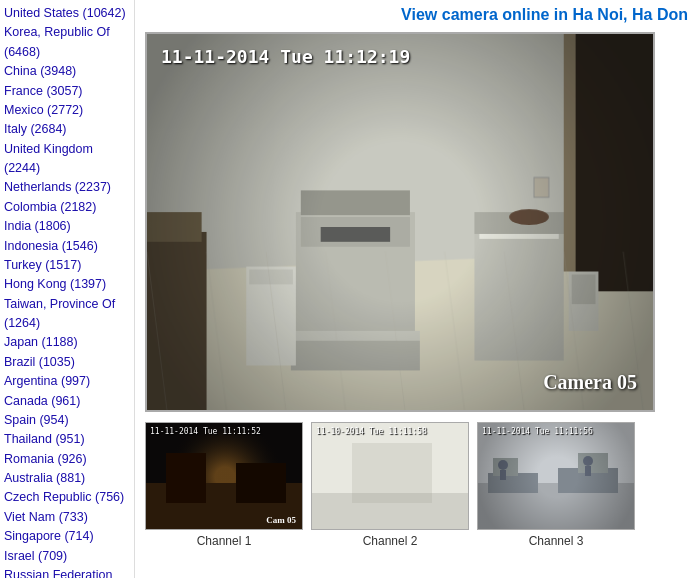 The height and width of the screenshot is (578, 698). What do you see at coordinates (67, 246) in the screenshot?
I see `sidebar-link: Indonesia (1546)` at bounding box center [67, 246].